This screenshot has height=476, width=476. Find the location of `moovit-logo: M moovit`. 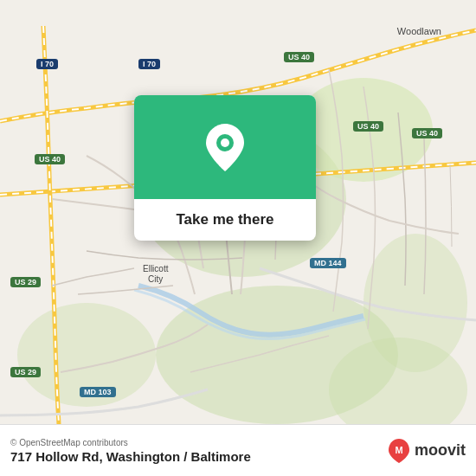

moovit-logo: M moovit is located at coordinates (426, 451).